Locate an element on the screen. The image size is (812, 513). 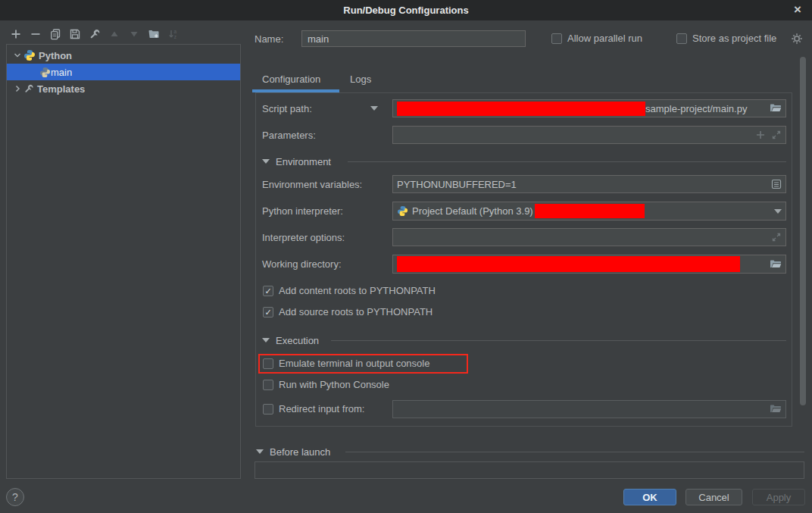
move-up-icon is located at coordinates (114, 34).